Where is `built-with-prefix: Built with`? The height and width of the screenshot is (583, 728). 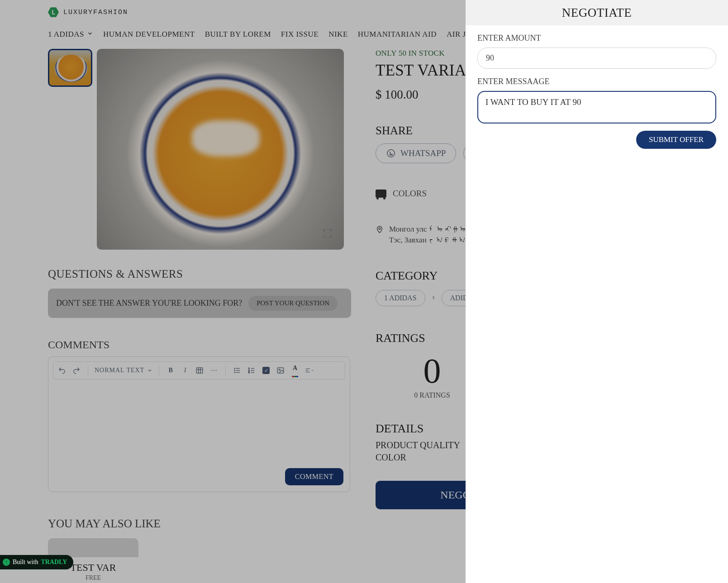
built-with-prefix: Built with is located at coordinates (25, 562).